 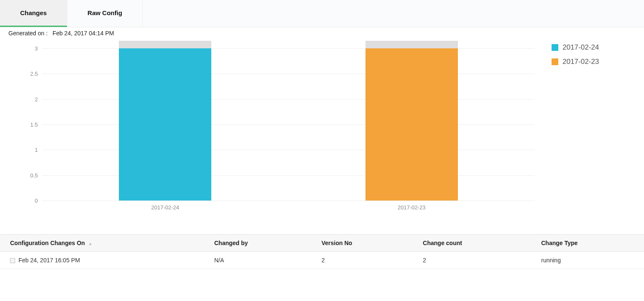 What do you see at coordinates (589, 125) in the screenshot?
I see `chart-legend: 2017-02-242017-02-23` at bounding box center [589, 125].